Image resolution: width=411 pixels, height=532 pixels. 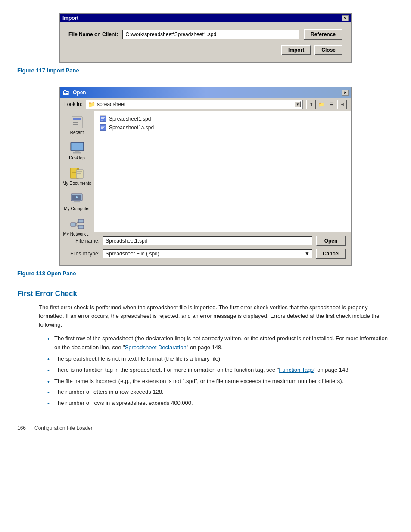 What do you see at coordinates (345, 93) in the screenshot?
I see `open-close-button: ×` at bounding box center [345, 93].